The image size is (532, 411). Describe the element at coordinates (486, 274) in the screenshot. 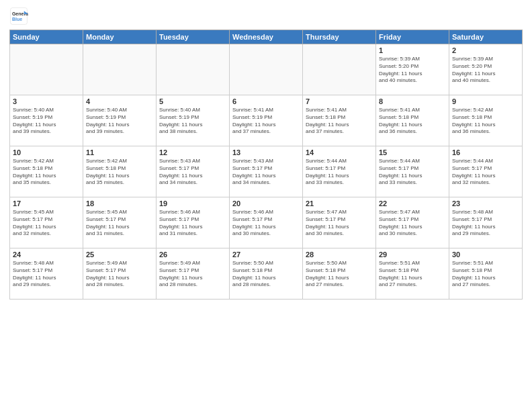

I see `calendar-cell: 30Sunrise: 5:51 AM Sunset: 5:18 PM Dayli…` at that location.